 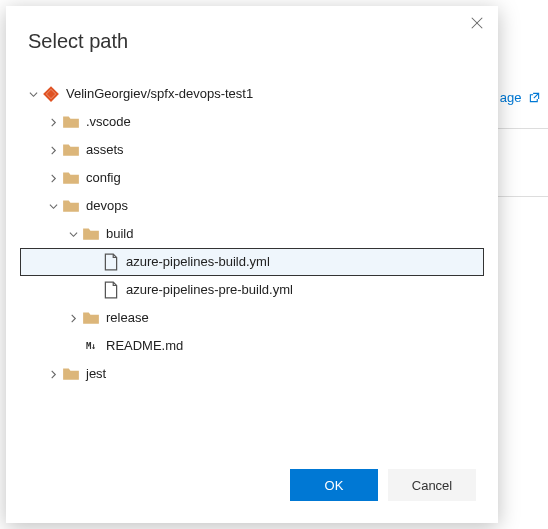 I want to click on markdown-icon: M↓, so click(x=91, y=346).